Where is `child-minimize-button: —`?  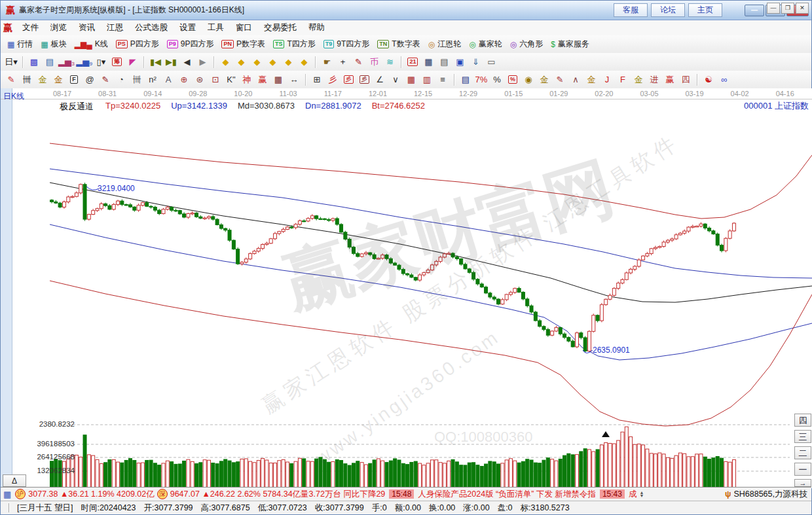
child-minimize-button: — is located at coordinates (773, 8).